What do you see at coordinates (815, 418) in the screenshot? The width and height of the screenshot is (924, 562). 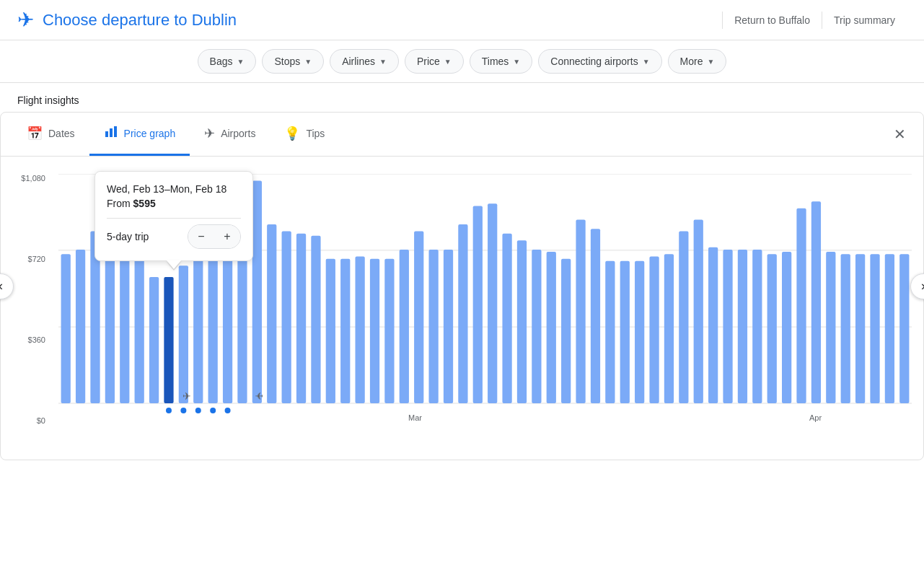 I see `x-label-apr: Apr` at bounding box center [815, 418].